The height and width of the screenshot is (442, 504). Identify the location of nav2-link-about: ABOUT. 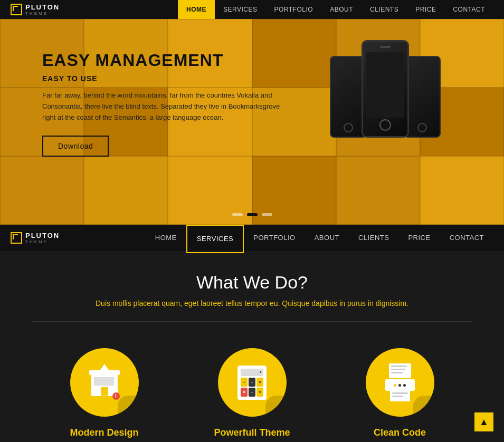
(327, 238).